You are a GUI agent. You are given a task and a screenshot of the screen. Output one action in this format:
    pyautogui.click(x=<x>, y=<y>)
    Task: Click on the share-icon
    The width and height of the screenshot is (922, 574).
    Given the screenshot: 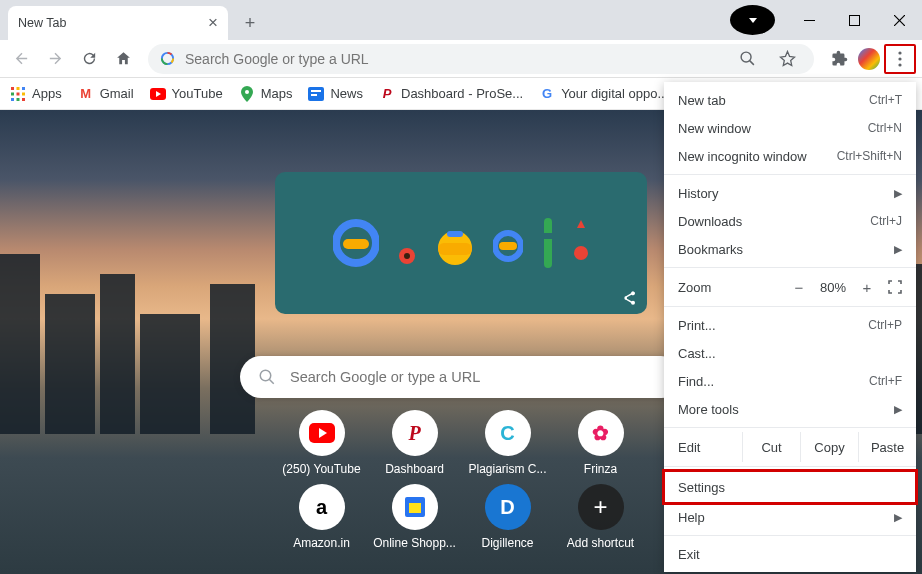 What is the action you would take?
    pyautogui.click(x=629, y=298)
    